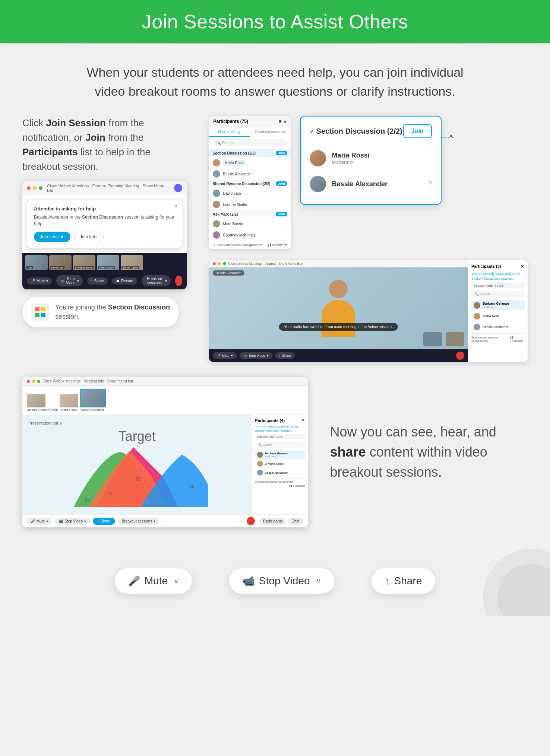  I want to click on win-max-btn, so click(41, 188).